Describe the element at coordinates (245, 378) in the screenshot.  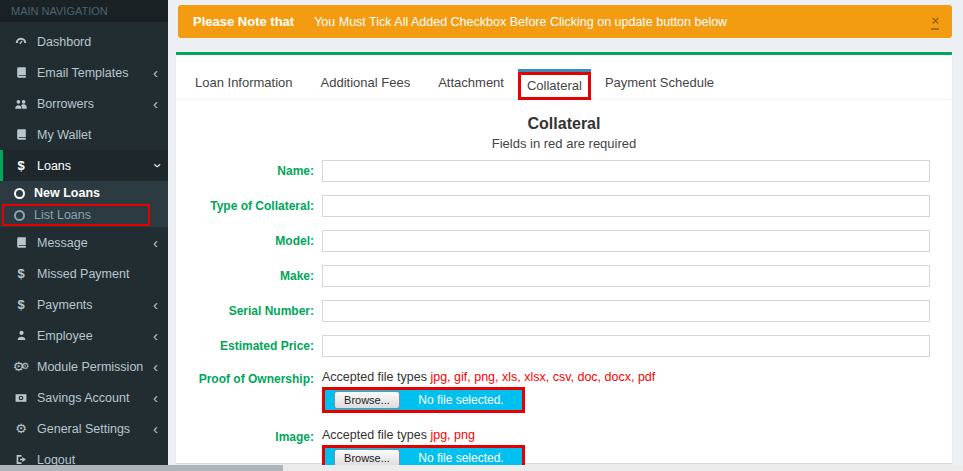
I see `proof-of-ownership-label: Proof of Ownership:` at that location.